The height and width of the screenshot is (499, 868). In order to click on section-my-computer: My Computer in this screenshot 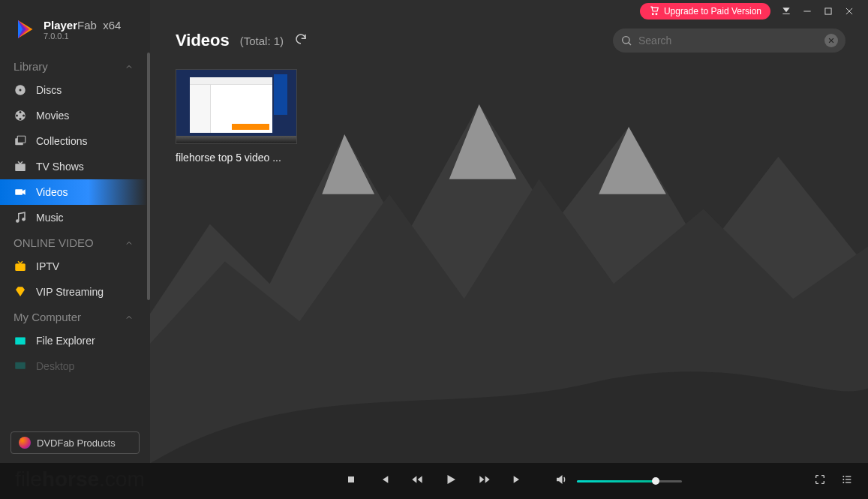, I will do `click(74, 317)`.